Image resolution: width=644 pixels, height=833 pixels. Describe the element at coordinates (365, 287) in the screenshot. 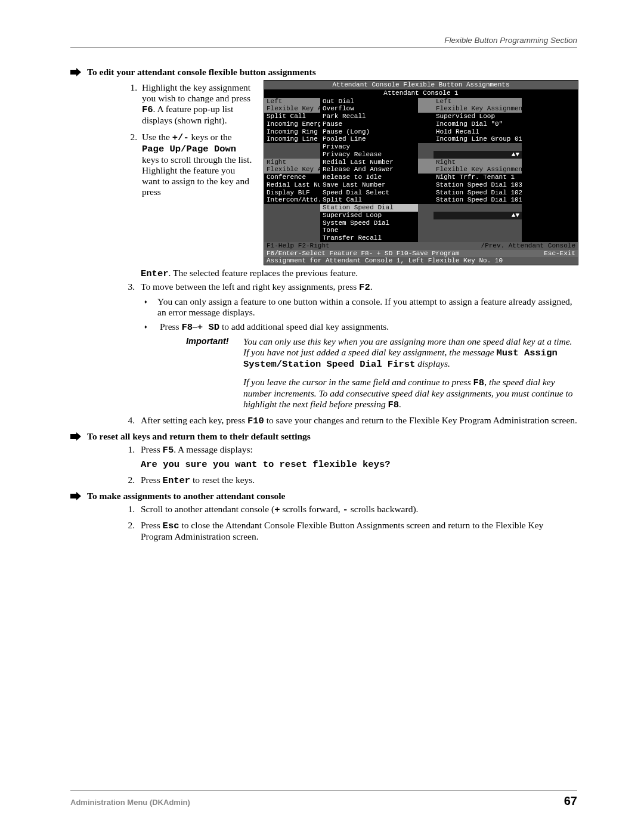

I see `key-f2: F2` at that location.